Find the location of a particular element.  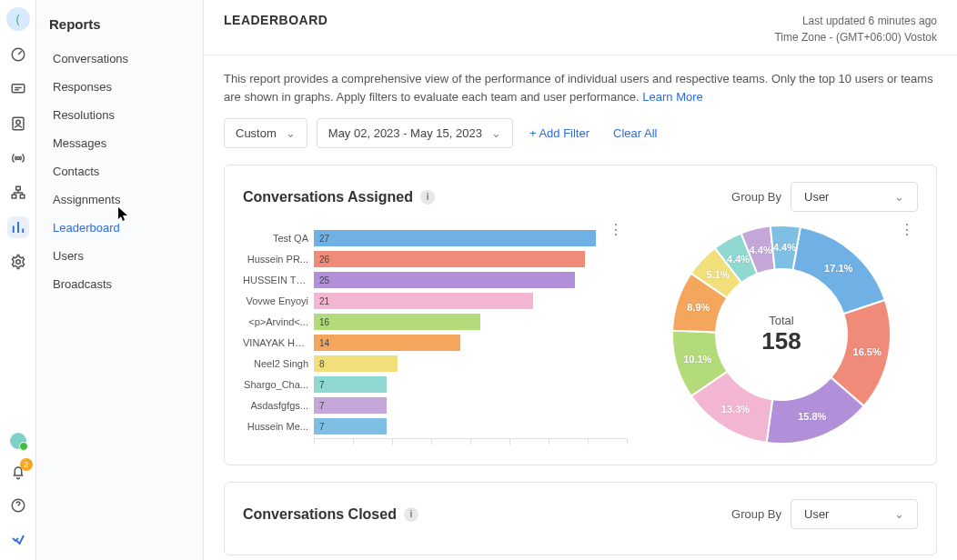

chat-icon is located at coordinates (18, 89).